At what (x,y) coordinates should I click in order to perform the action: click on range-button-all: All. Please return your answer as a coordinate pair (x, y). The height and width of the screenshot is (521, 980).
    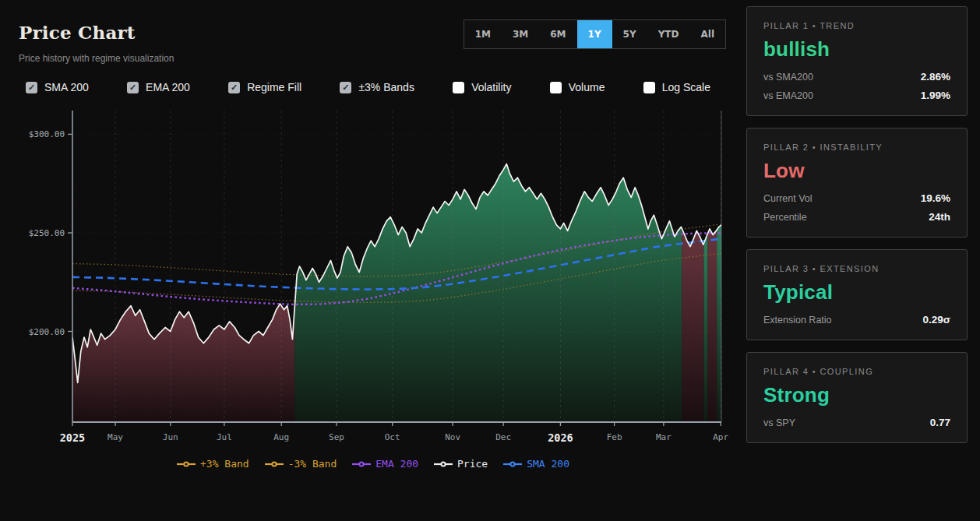
    Looking at the image, I should click on (707, 34).